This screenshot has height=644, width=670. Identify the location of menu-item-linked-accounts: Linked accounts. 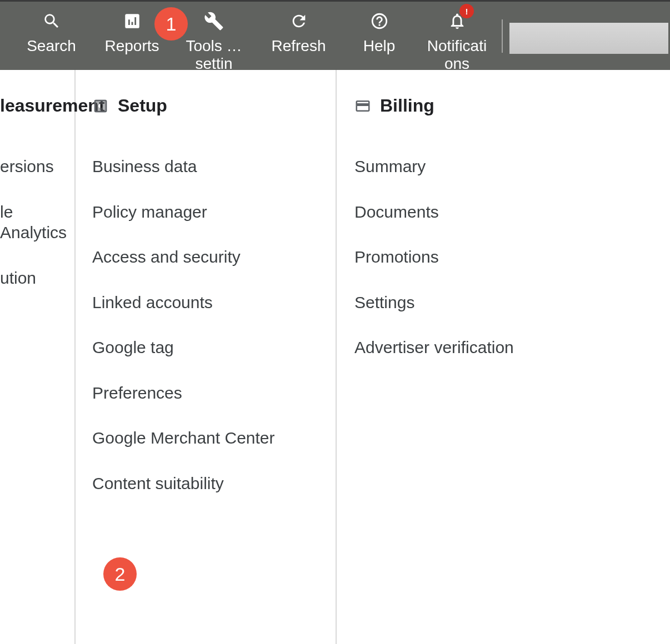
(214, 303).